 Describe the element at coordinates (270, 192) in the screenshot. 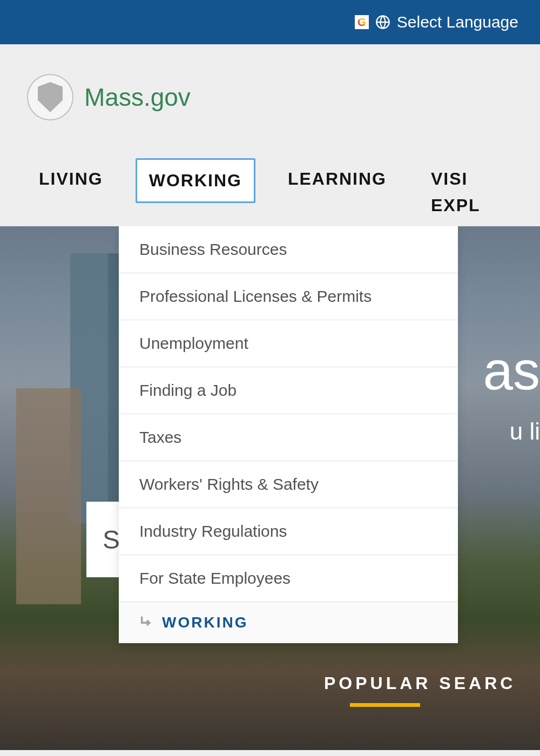

I see `primary-nav: LIVING WORKING LEARNING VISI EXPL` at that location.